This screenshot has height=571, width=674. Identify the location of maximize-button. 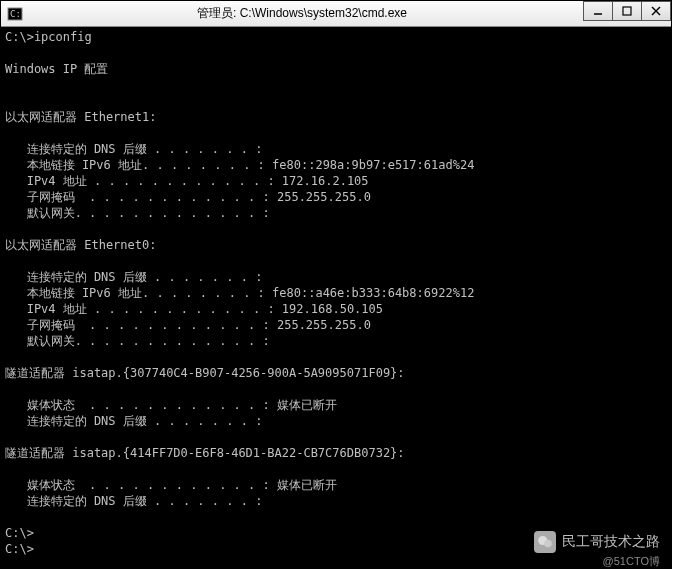
(627, 11).